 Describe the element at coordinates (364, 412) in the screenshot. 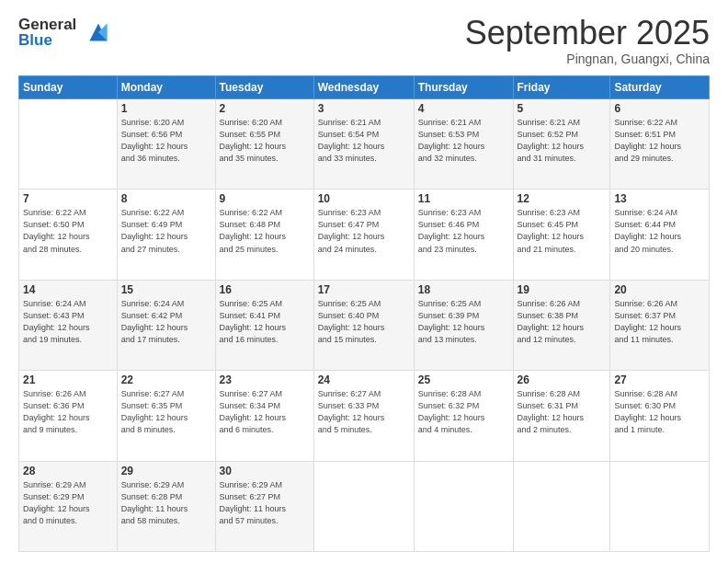

I see `day-detail: Sunrise: 6:27 AM Sunset: 6:33 PM Dayligh…` at that location.